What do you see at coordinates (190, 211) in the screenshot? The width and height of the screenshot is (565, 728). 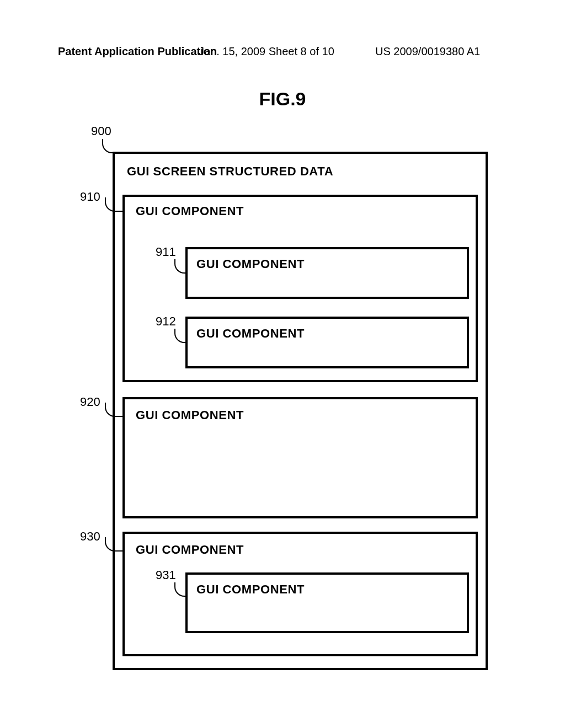 I see `label-910: GUI COMPONENT` at bounding box center [190, 211].